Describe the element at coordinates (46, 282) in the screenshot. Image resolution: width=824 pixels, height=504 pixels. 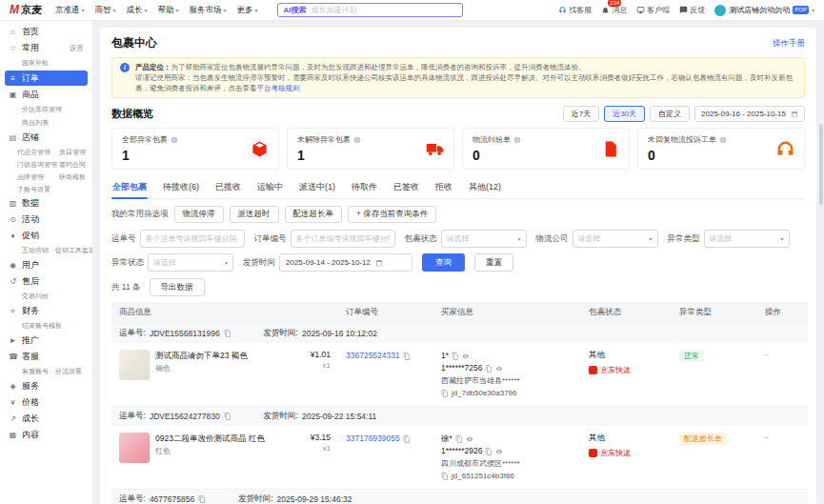
I see `sidebar-item-aftersales: ↺售后` at that location.